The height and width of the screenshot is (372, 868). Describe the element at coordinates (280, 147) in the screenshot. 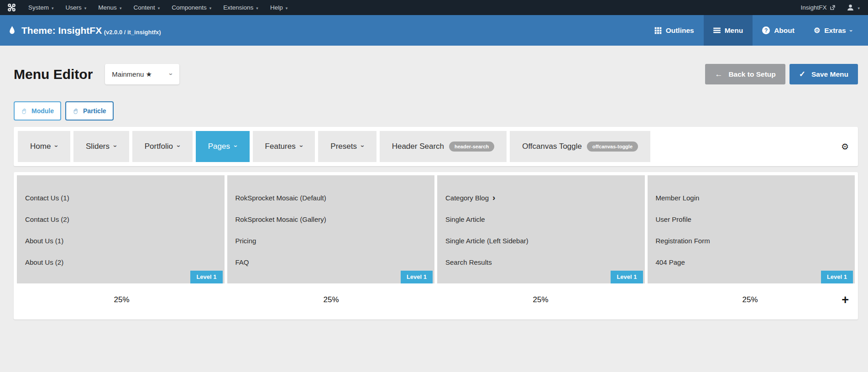

I see `menu-item-label: Features` at that location.